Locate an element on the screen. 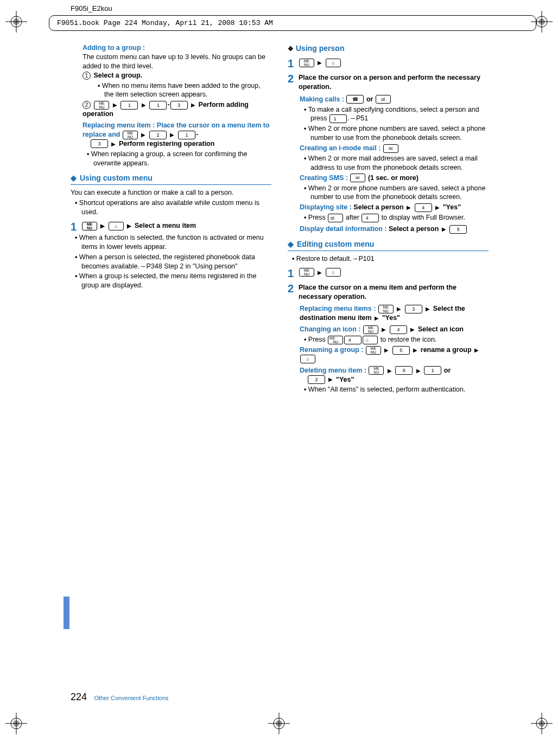 The image size is (558, 756). body-text: You can execute a function or make a cal… is located at coordinates (171, 193).